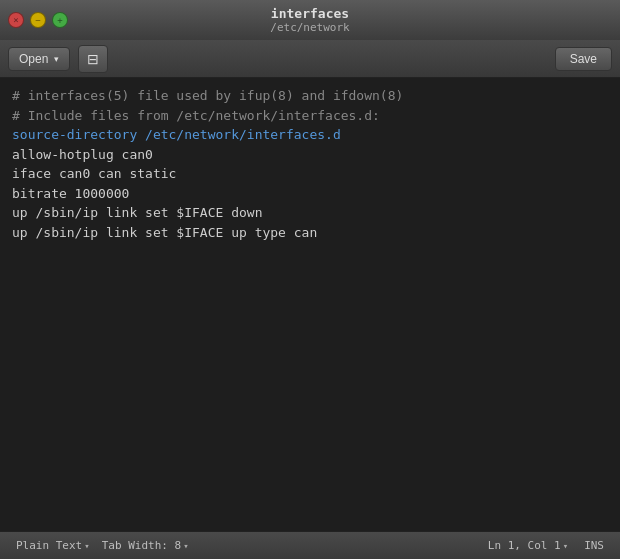 The height and width of the screenshot is (559, 620). I want to click on titlebar: × − + interfaces /etc/network, so click(310, 20).